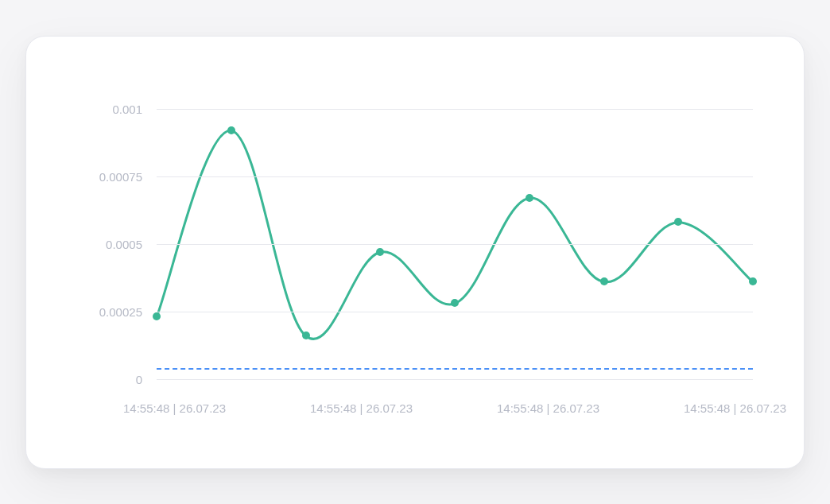 The width and height of the screenshot is (830, 504). Describe the element at coordinates (124, 243) in the screenshot. I see `y-tick-label: 0.0005` at that location.